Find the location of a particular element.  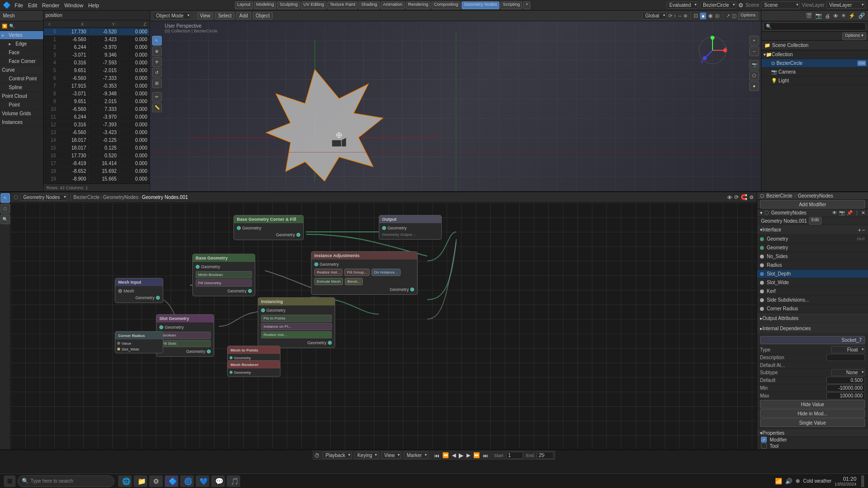

modifier-checkbox: ✓ is located at coordinates (764, 440).